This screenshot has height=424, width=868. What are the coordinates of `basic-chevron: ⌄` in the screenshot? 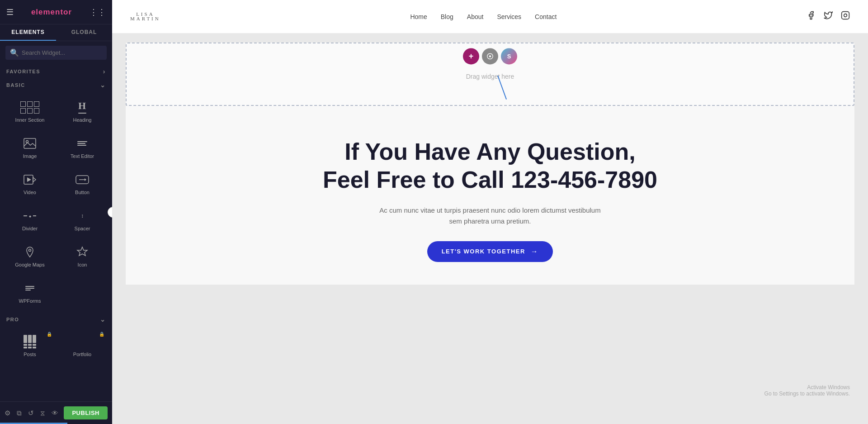 It's located at (103, 85).